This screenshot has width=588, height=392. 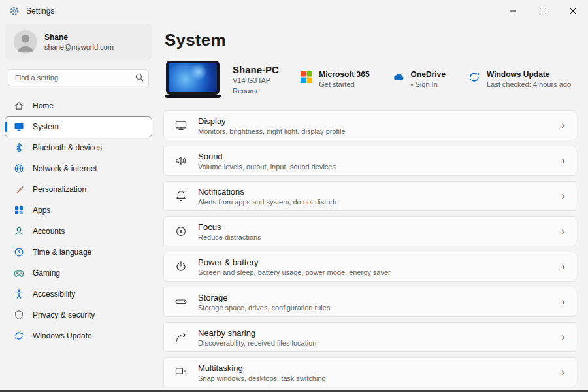 I want to click on selection-accent, so click(x=7, y=127).